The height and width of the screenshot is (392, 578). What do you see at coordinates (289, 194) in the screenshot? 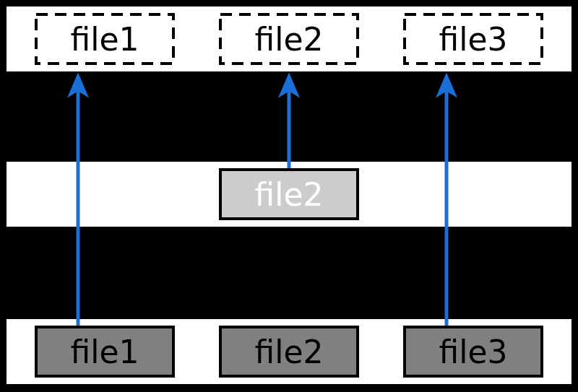
I see `staged-box-file2: file2` at bounding box center [289, 194].